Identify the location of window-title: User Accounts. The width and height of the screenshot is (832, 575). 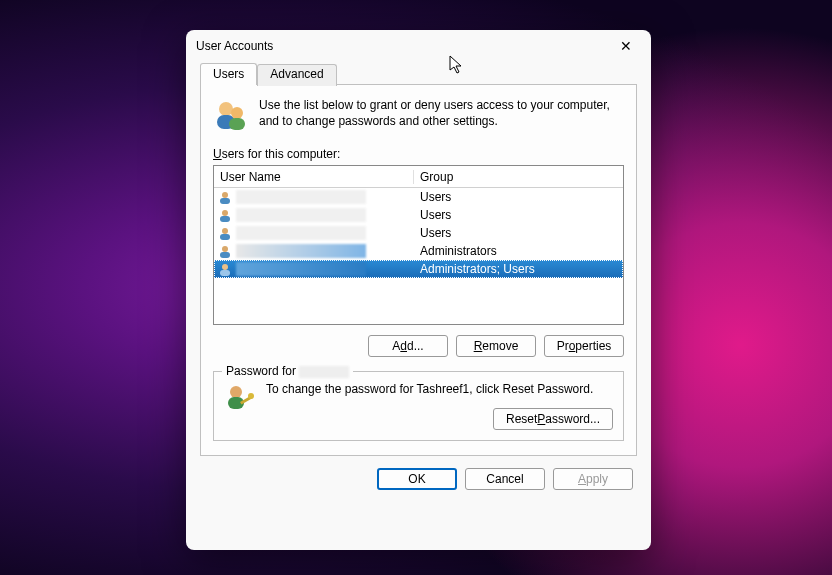
(234, 46).